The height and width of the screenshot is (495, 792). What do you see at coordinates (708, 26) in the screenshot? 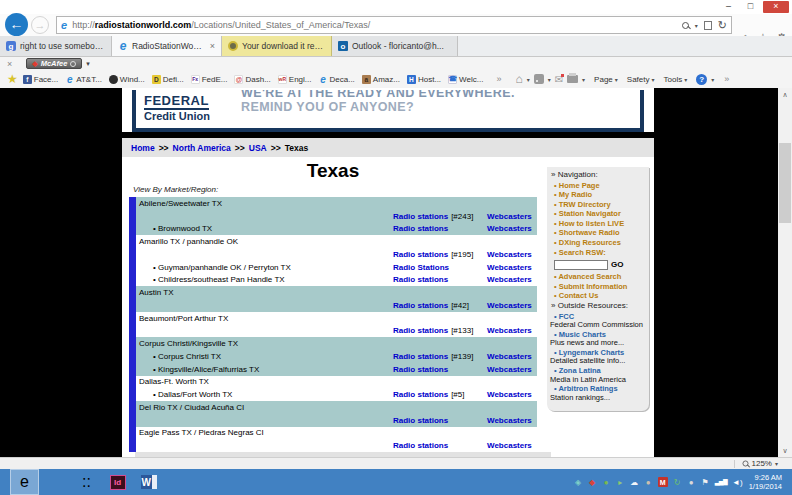
I see `compatibility-view-icon` at bounding box center [708, 26].